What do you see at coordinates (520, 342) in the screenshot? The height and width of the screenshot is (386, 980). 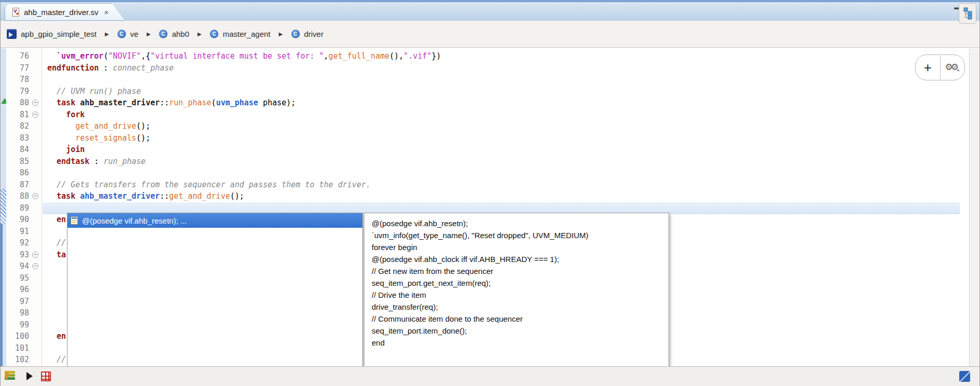 I see `preview-code-line: end` at bounding box center [520, 342].